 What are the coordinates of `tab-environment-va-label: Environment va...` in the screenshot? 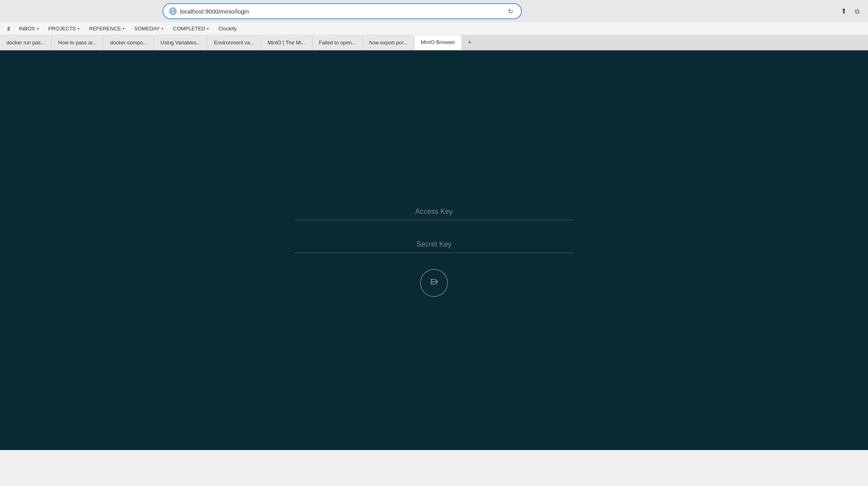 It's located at (234, 42).